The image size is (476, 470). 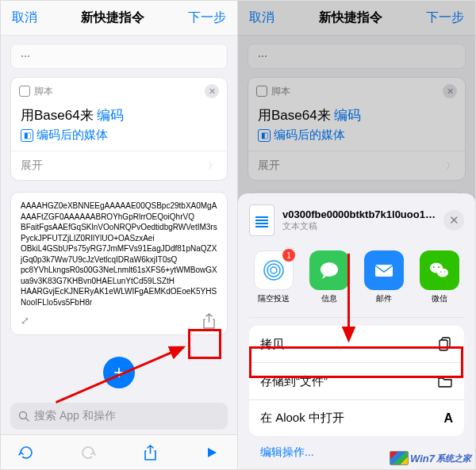 I want to click on next-button: 下一步, so click(x=207, y=17).